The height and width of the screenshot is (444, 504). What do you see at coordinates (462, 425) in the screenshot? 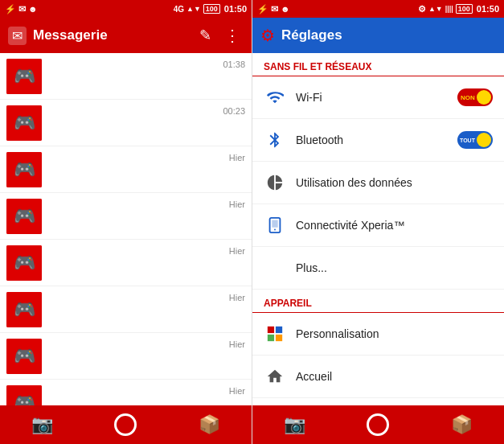
I see `box-button-r: 📦` at bounding box center [462, 425].